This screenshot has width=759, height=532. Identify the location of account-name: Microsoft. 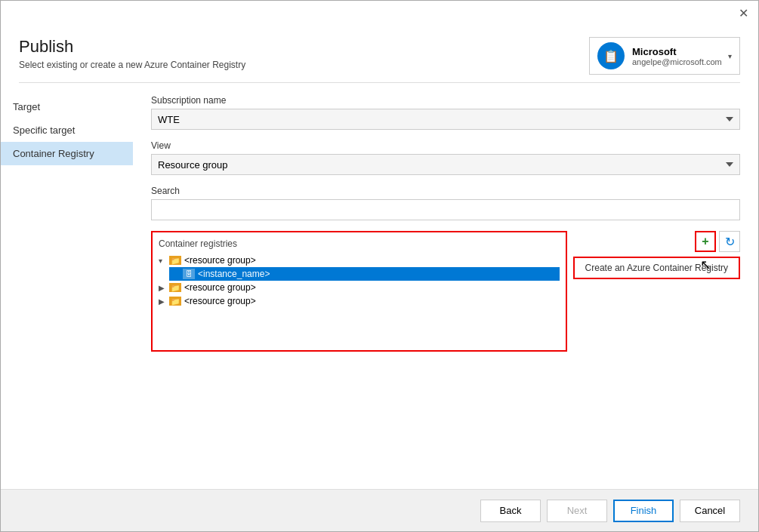
(677, 51).